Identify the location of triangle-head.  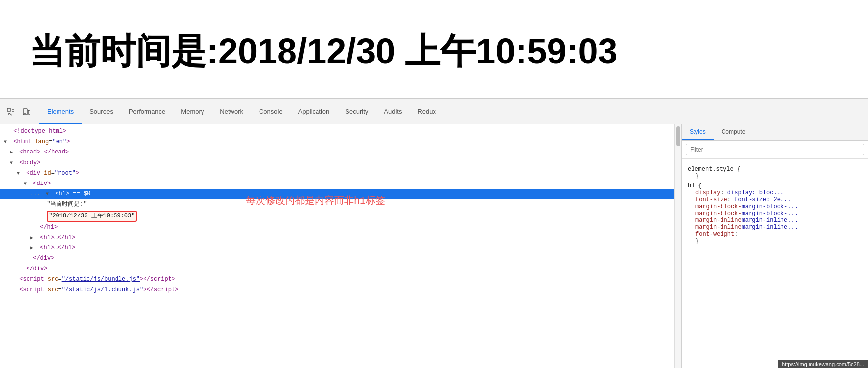
(13, 153).